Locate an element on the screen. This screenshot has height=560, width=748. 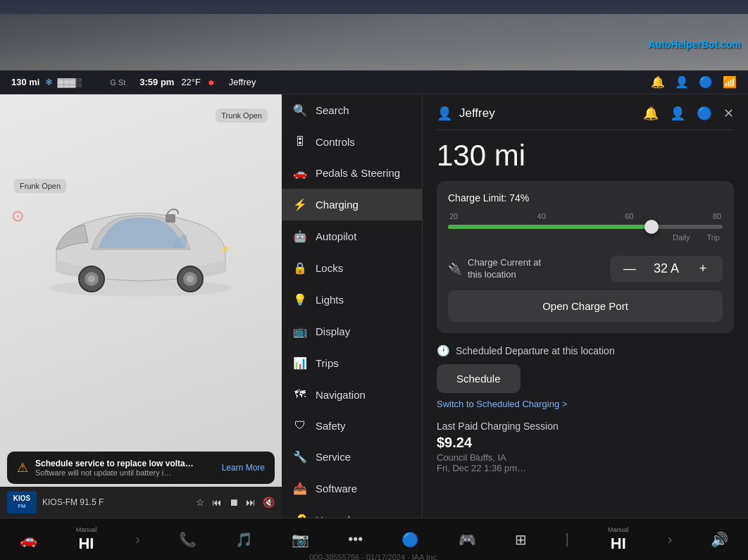
alert-banner: ⚠ Schedule service to replace low volta…… is located at coordinates (141, 468).